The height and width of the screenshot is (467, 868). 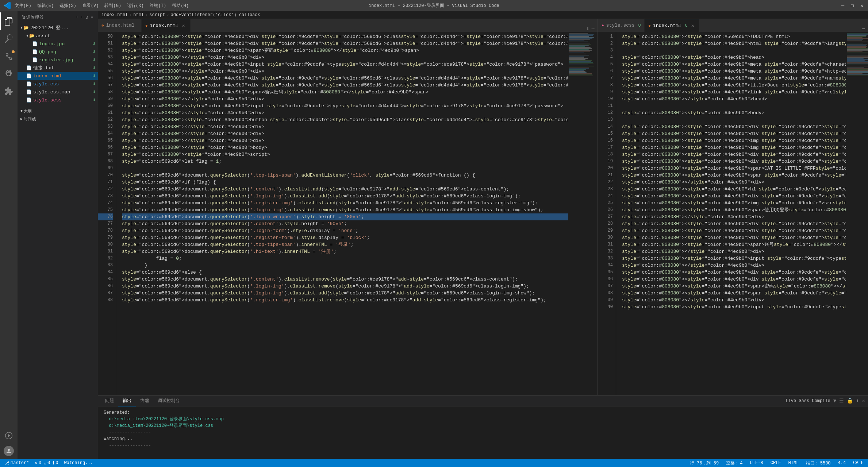 I want to click on breadcrumb-file: index.html, so click(x=115, y=15).